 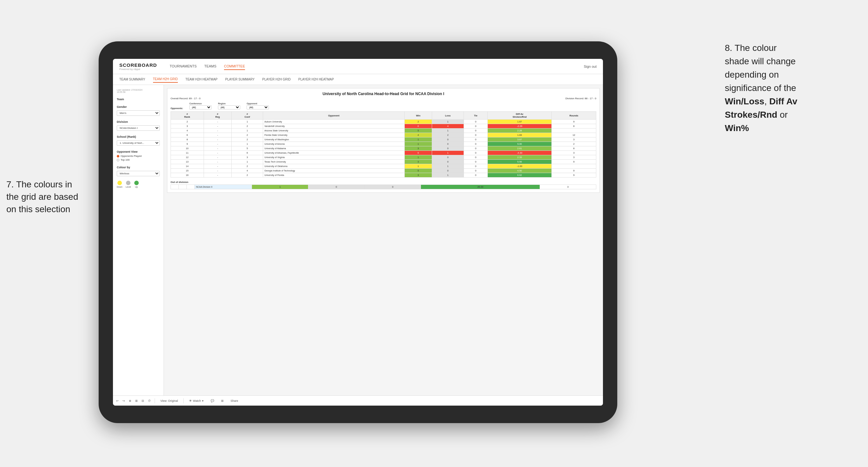 I want to click on col-reg: #Reg, so click(x=218, y=116).